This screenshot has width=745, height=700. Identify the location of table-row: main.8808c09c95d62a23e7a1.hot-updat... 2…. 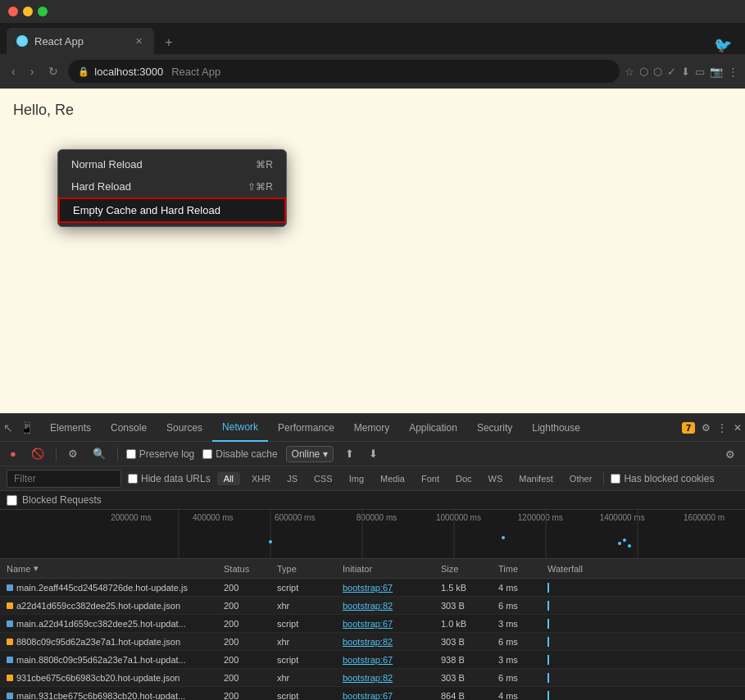
(372, 660).